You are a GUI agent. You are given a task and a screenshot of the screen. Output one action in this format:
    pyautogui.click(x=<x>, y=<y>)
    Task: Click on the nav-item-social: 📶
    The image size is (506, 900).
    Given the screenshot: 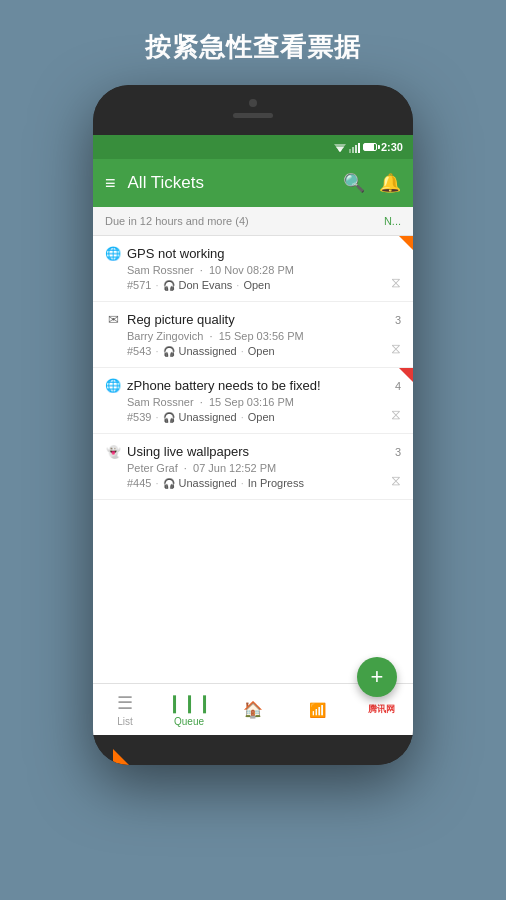 What is the action you would take?
    pyautogui.click(x=317, y=710)
    